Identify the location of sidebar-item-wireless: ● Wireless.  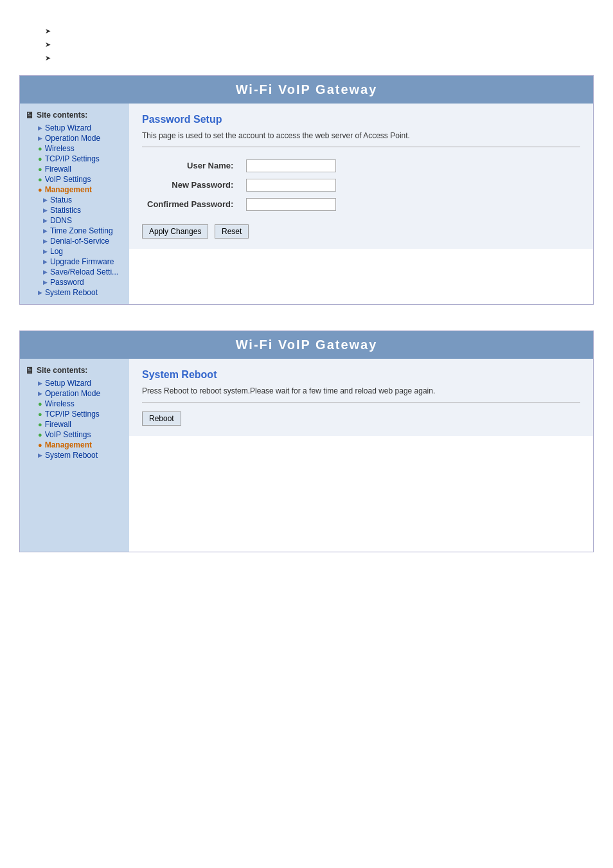
(75, 149).